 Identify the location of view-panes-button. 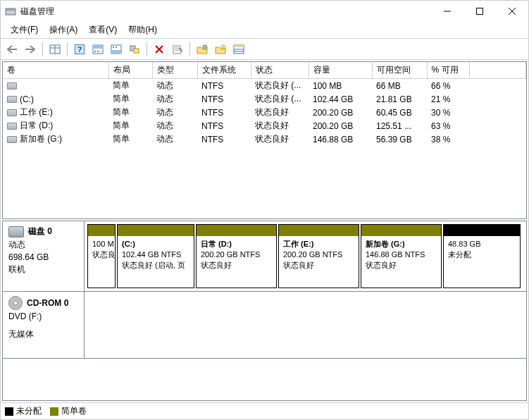
(55, 49).